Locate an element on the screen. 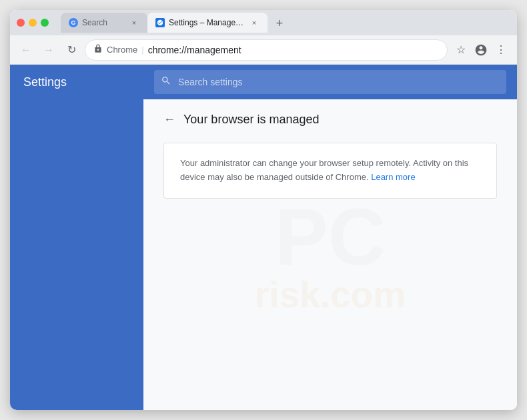 Image resolution: width=527 pixels, height=420 pixels. close-window-button is located at coordinates (21, 23).